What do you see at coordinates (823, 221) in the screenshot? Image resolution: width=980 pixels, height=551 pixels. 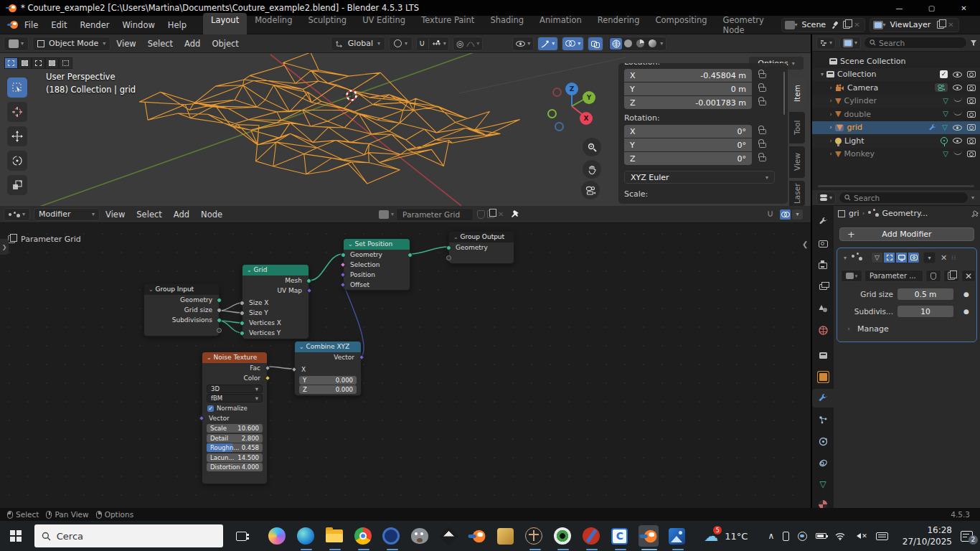 I see `tab-tool` at bounding box center [823, 221].